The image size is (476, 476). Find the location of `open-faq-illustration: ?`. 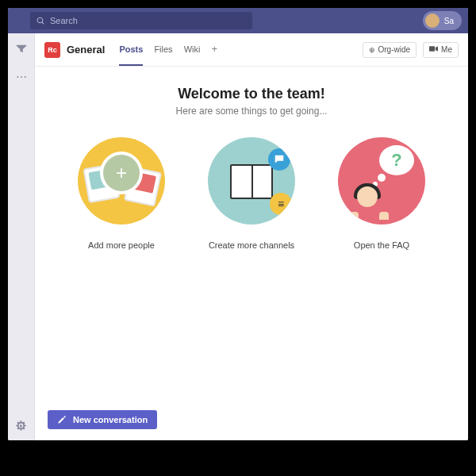

open-faq-illustration: ? is located at coordinates (382, 181).